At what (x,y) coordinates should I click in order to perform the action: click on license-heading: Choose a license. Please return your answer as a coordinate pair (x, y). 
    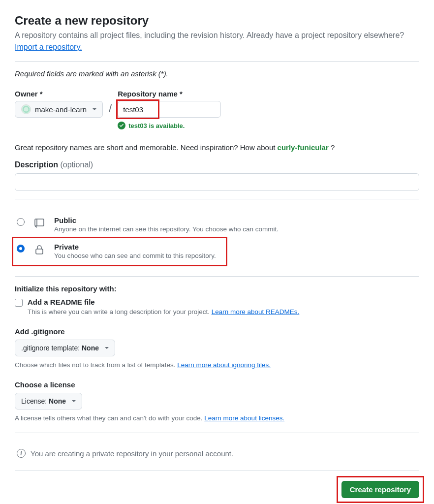
    Looking at the image, I should click on (217, 385).